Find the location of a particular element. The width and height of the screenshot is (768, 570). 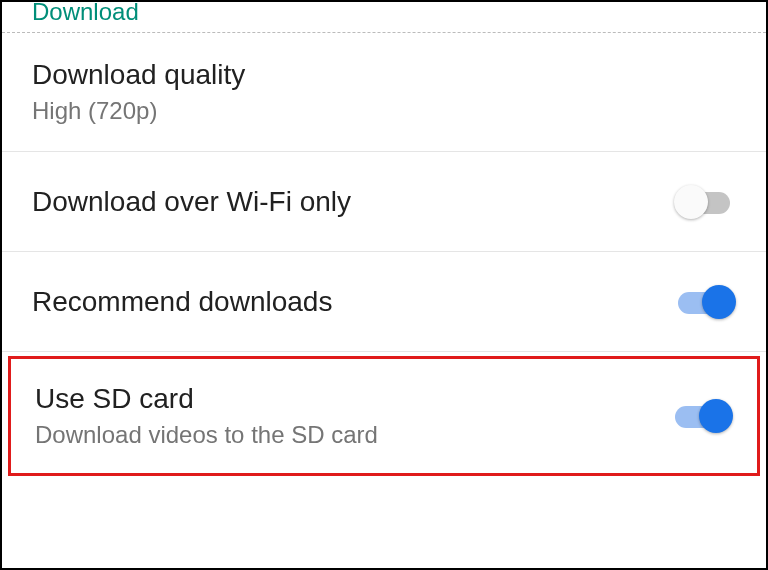

toggle-use-sd-card is located at coordinates (702, 416).